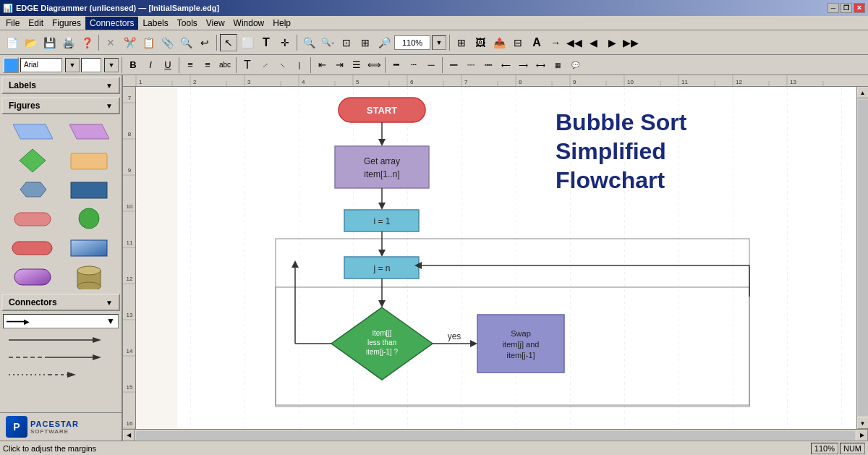  I want to click on align-center-button: ≡, so click(208, 65).